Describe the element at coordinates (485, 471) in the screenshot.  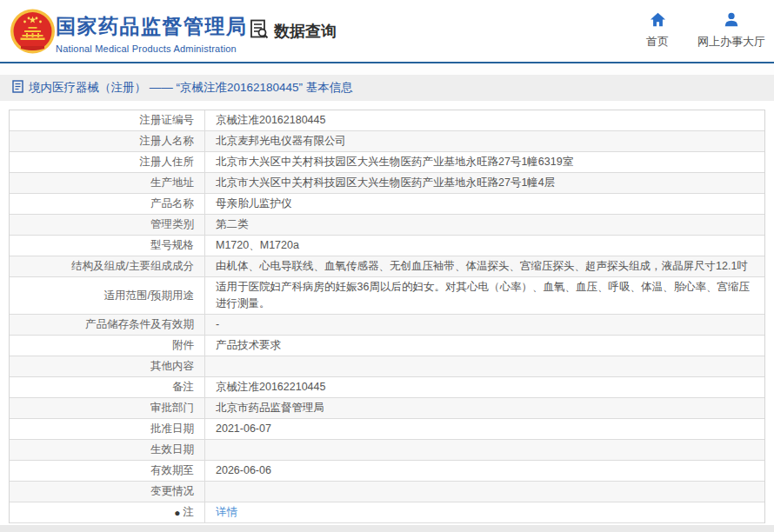
I see `row-value: 2026-06-06` at that location.